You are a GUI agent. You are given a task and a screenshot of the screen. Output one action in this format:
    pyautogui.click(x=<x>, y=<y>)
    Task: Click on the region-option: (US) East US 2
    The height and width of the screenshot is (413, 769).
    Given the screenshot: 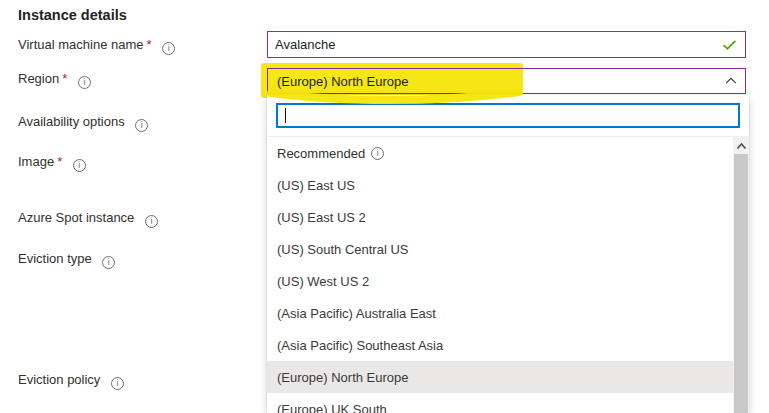 What is the action you would take?
    pyautogui.click(x=500, y=217)
    